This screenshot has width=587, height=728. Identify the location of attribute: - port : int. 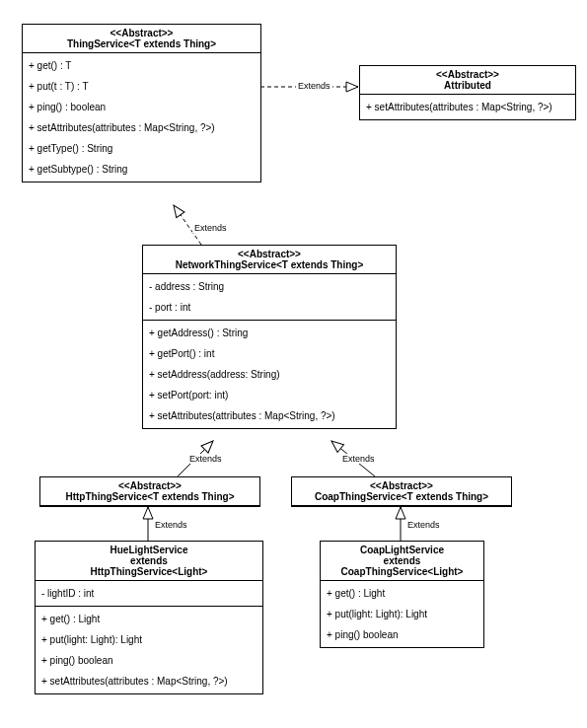
(269, 308).